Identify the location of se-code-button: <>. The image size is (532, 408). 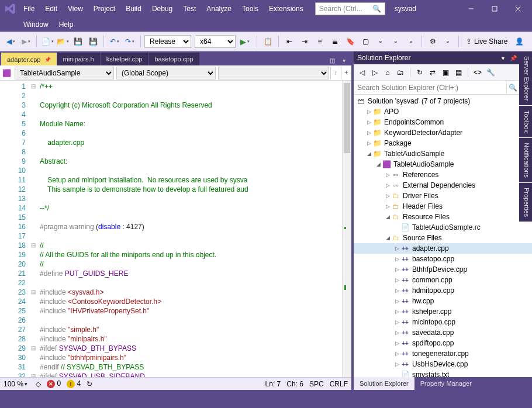
(478, 72).